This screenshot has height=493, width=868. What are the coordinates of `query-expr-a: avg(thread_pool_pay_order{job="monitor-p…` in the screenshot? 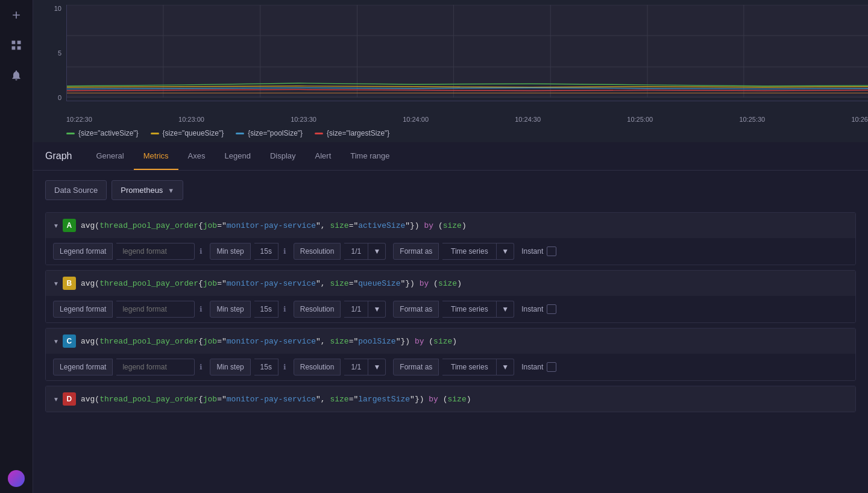 It's located at (464, 225).